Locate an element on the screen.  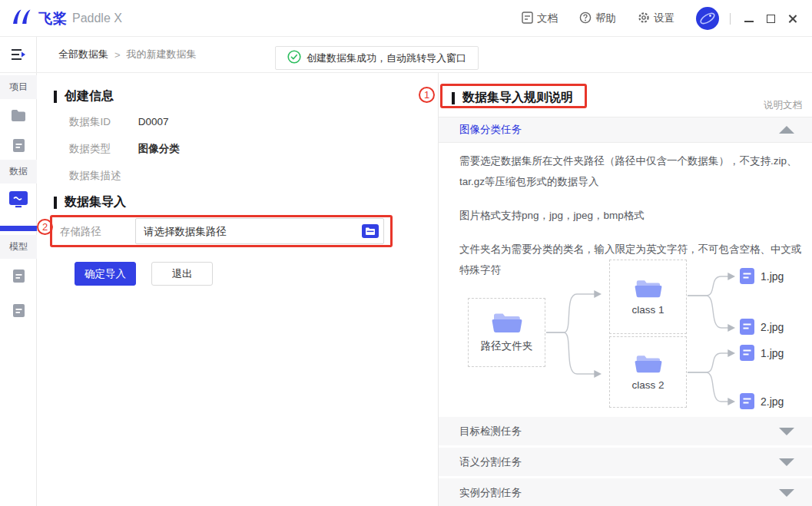
field-dataset-id: 数据集ID D0007 is located at coordinates (119, 122).